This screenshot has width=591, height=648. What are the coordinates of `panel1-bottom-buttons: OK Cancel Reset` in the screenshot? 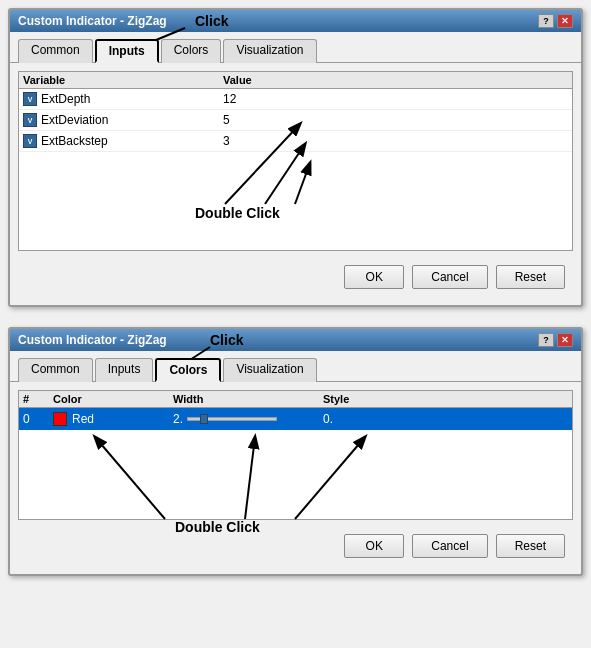 It's located at (296, 278).